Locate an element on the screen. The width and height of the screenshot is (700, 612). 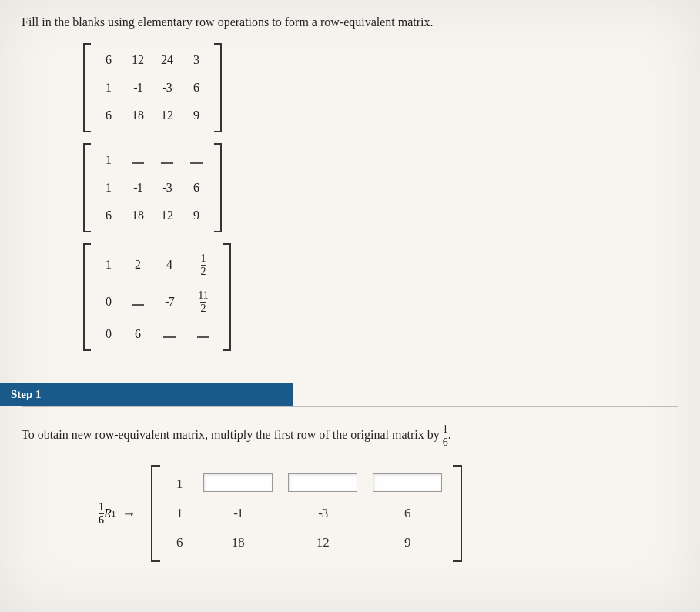
result-matrix: 1 1 -1 -3 6 6 18 12 9 is located at coordinates (306, 513).